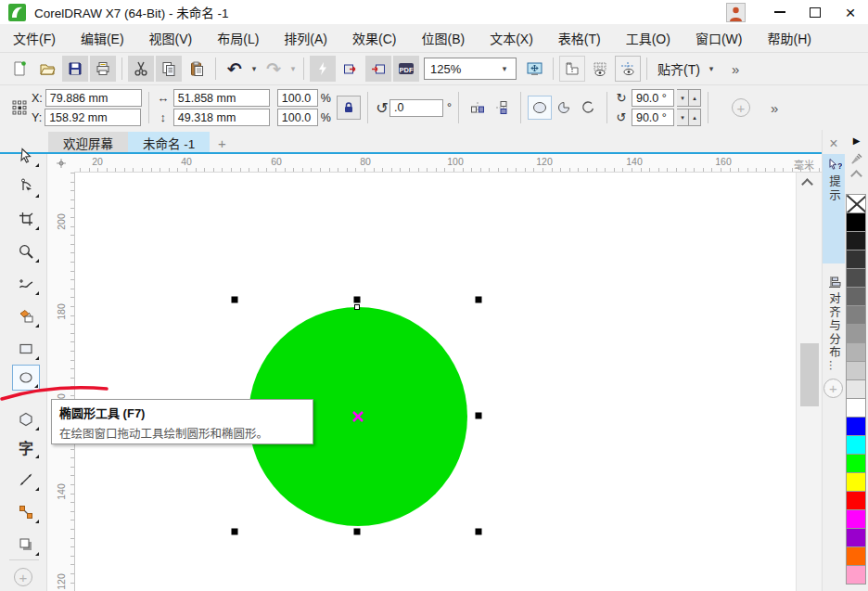  What do you see at coordinates (788, 38) in the screenshot?
I see `menu-help: 帮助(H)` at bounding box center [788, 38].